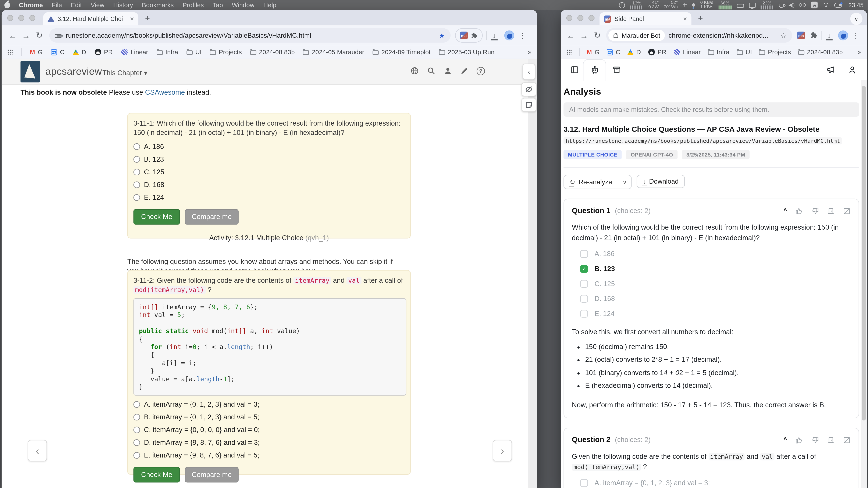 The width and height of the screenshot is (868, 488). I want to click on gpu-meter: 13%, so click(637, 5).